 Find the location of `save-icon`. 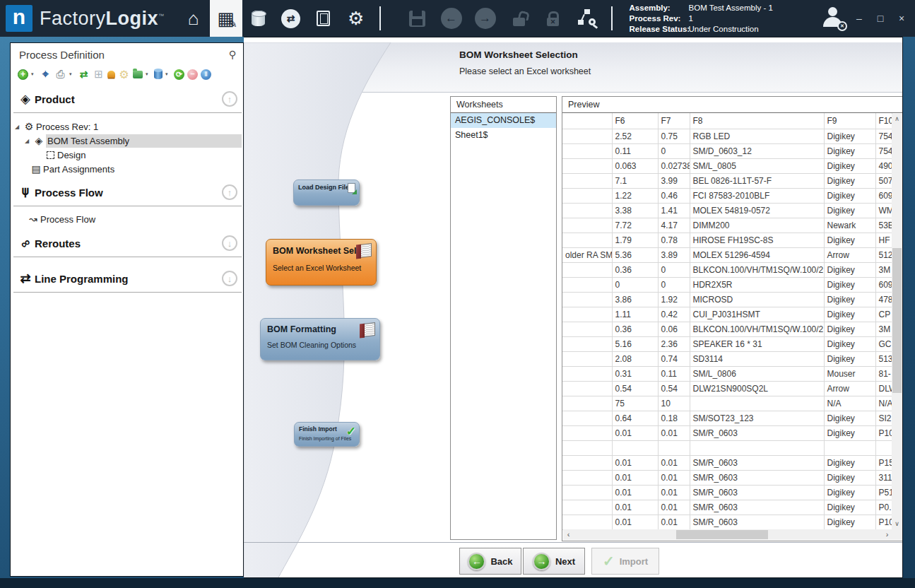

save-icon is located at coordinates (418, 18).